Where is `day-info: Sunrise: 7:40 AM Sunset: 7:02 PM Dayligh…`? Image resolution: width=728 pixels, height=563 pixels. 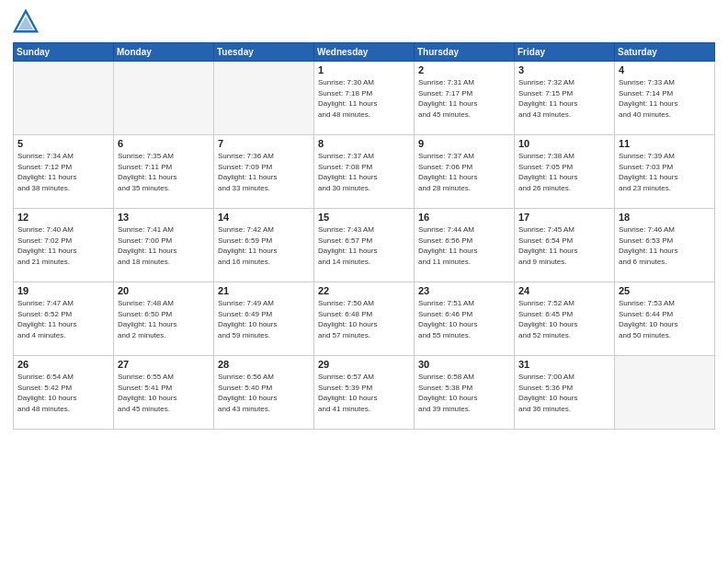 day-info: Sunrise: 7:40 AM Sunset: 7:02 PM Dayligh… is located at coordinates (63, 246).